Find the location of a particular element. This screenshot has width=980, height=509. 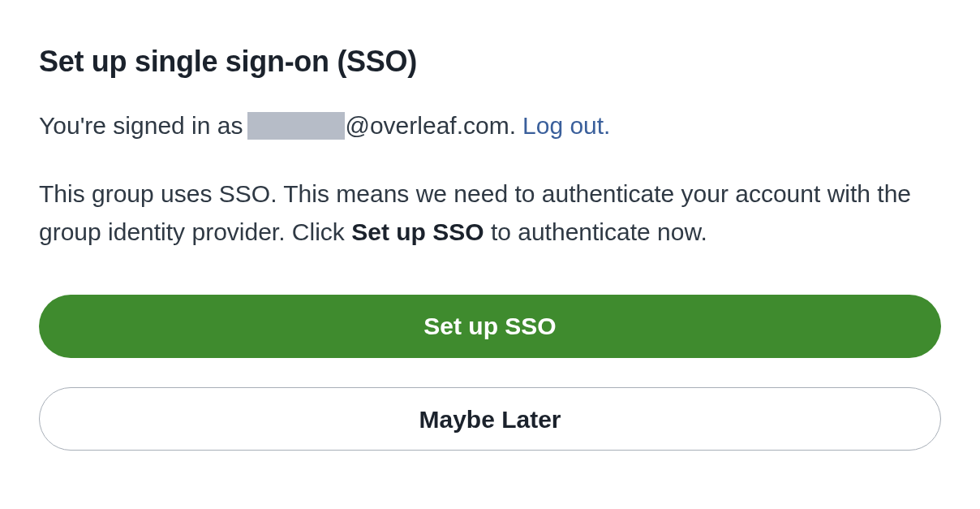

logout-link: Log out. is located at coordinates (566, 125).